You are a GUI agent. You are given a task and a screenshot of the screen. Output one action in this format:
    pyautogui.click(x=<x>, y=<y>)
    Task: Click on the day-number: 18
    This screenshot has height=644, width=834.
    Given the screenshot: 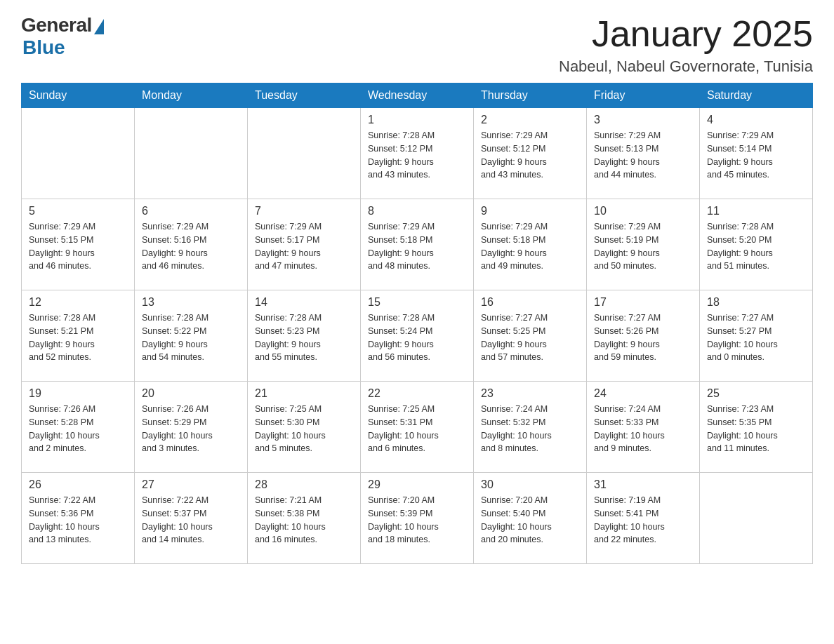 What is the action you would take?
    pyautogui.click(x=756, y=302)
    